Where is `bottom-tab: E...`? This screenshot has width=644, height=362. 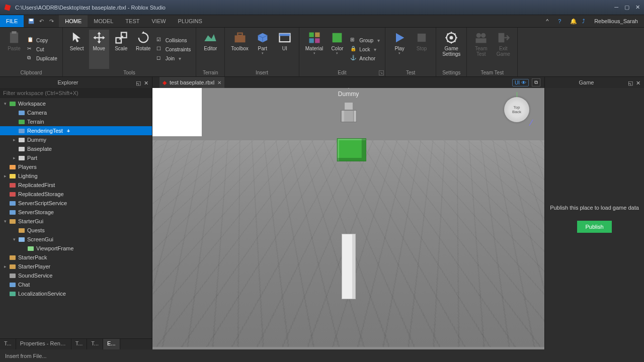 bottom-tab: E... is located at coordinates (112, 344).